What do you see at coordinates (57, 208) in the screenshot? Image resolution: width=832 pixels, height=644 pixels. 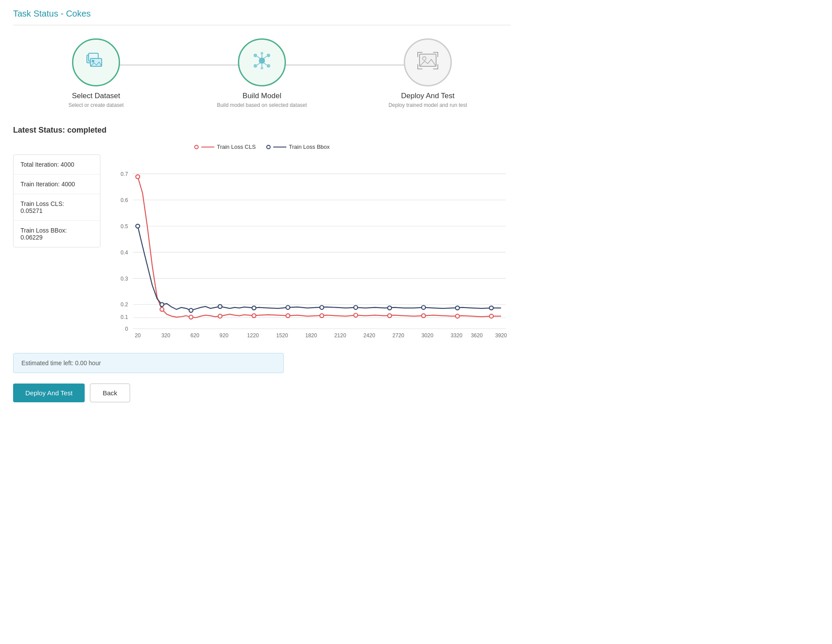 I see `stat-loss-cls: Train Loss CLS:0.05271` at bounding box center [57, 208].